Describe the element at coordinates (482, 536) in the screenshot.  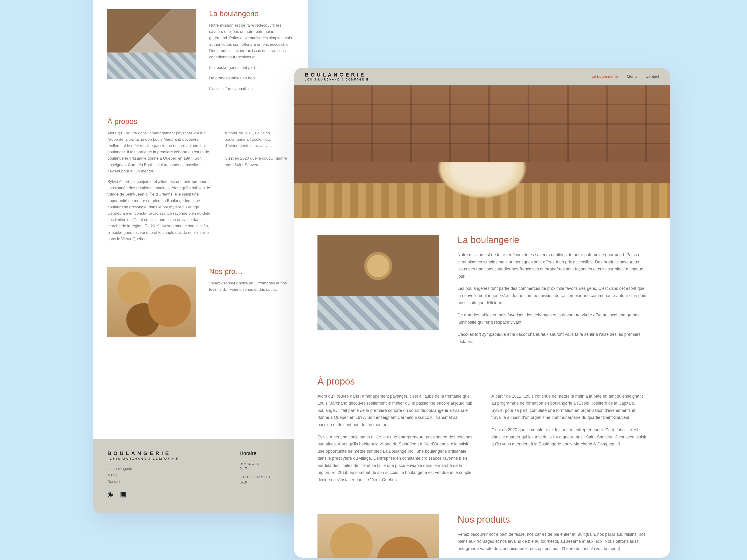
I see `section-nos-produits: Nos produits Venez découvrir notre pain …` at that location.